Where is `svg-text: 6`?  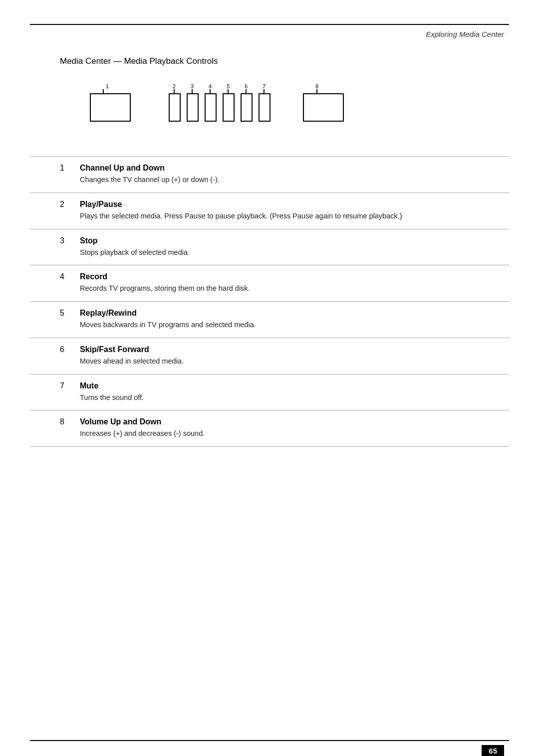
svg-text: 6 is located at coordinates (246, 86).